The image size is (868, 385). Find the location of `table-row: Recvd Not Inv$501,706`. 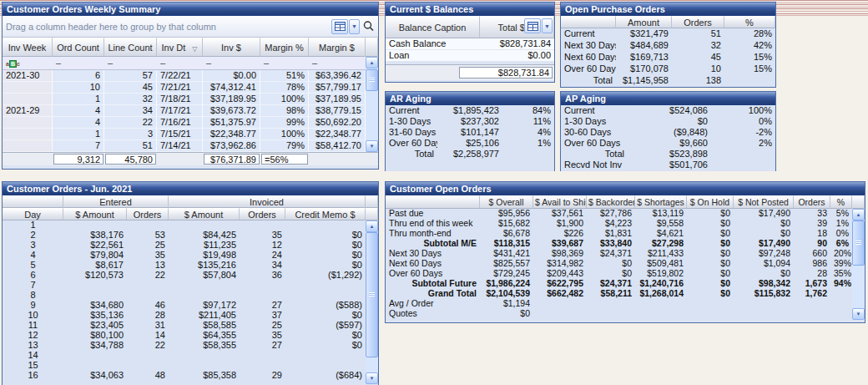

table-row: Recvd Not Inv$501,706 is located at coordinates (668, 165).